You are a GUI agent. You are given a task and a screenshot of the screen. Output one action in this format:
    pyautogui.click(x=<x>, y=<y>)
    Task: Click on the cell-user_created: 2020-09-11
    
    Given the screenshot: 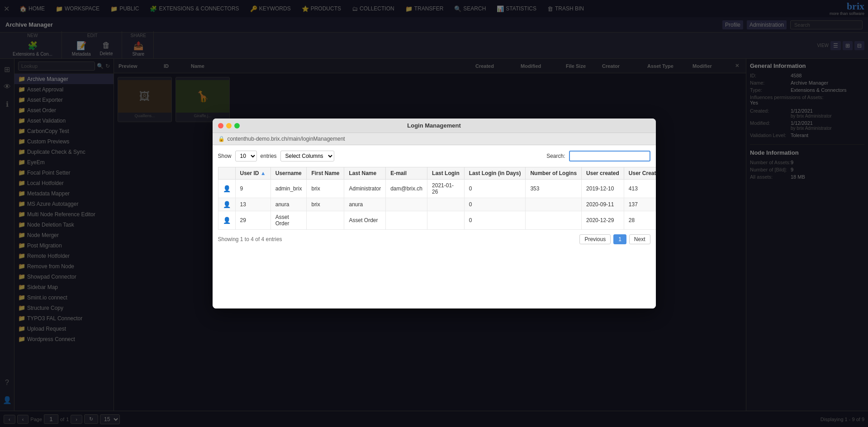 What is the action you would take?
    pyautogui.click(x=603, y=204)
    